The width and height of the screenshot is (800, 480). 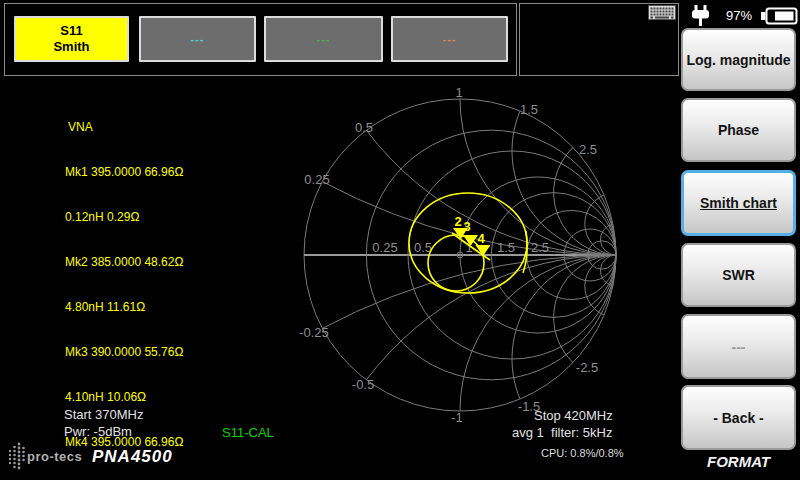 What do you see at coordinates (364, 128) in the screenshot?
I see `smith-grid-label: 0.5` at bounding box center [364, 128].